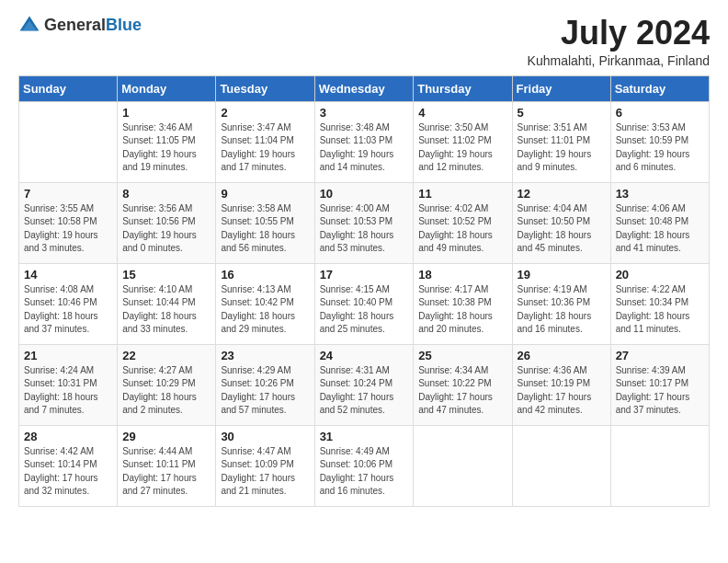 The image size is (728, 563). I want to click on week-row-2: 7Sunrise: 3:55 AMSunset: 10:58 PMDayligh…, so click(364, 223).